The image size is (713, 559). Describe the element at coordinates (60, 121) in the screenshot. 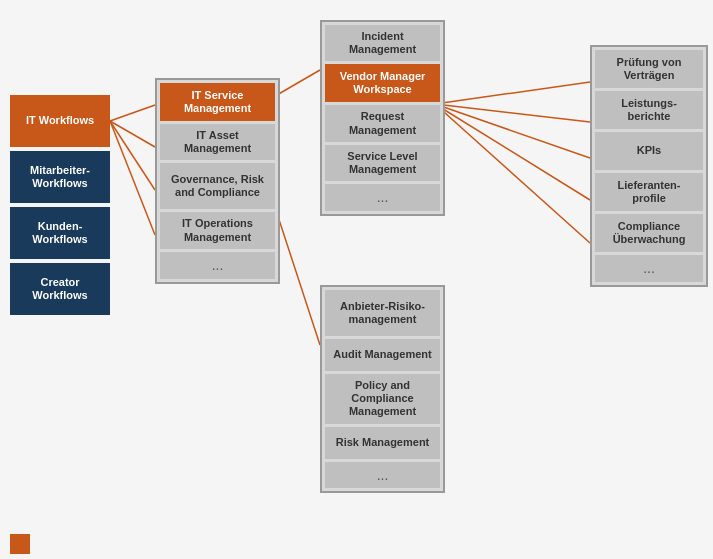

I see `it-workflows-box: IT Workflows` at that location.